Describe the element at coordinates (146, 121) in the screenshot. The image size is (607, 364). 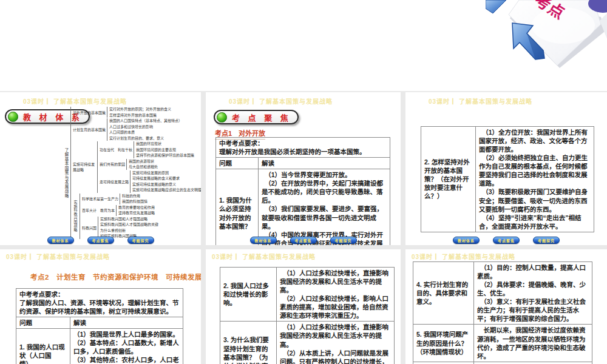
I see `tree-leaf: 我国的人口国情特点（基本特点、其他特点）` at that location.